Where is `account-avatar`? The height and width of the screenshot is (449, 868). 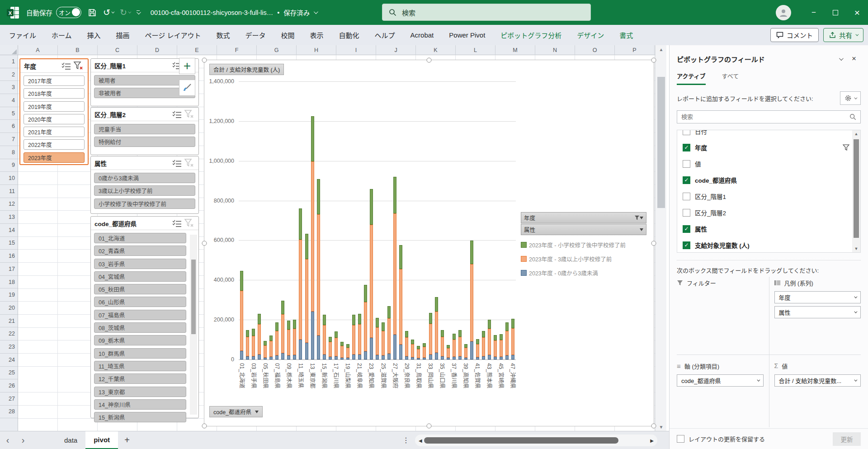
account-avatar is located at coordinates (783, 13).